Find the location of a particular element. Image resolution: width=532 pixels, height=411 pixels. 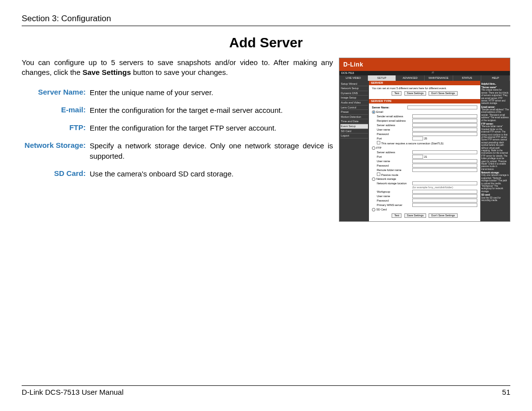

lab: Primary WINS server is located at coordinates (395, 205).